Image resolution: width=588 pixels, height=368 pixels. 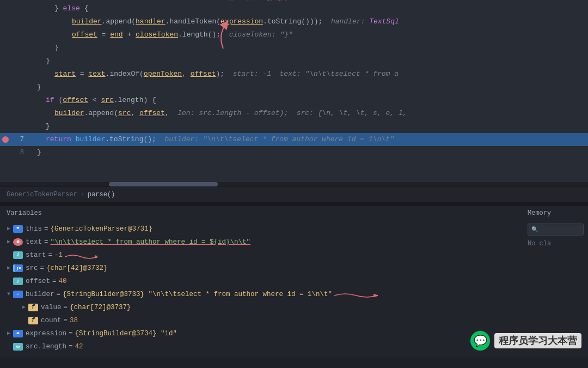 What do you see at coordinates (18, 347) in the screenshot?
I see `type-icon: ∞` at bounding box center [18, 347].